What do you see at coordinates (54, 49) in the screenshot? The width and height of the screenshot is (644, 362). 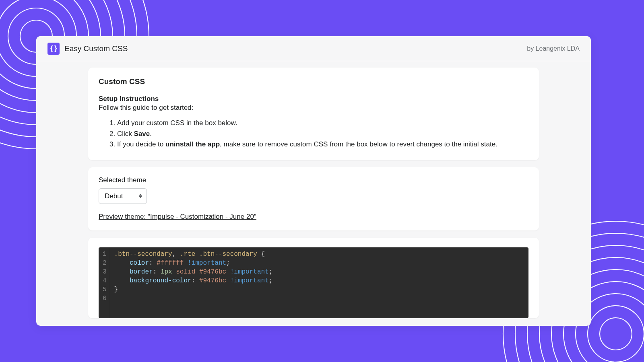 I see `app-logo-icon: { }` at bounding box center [54, 49].